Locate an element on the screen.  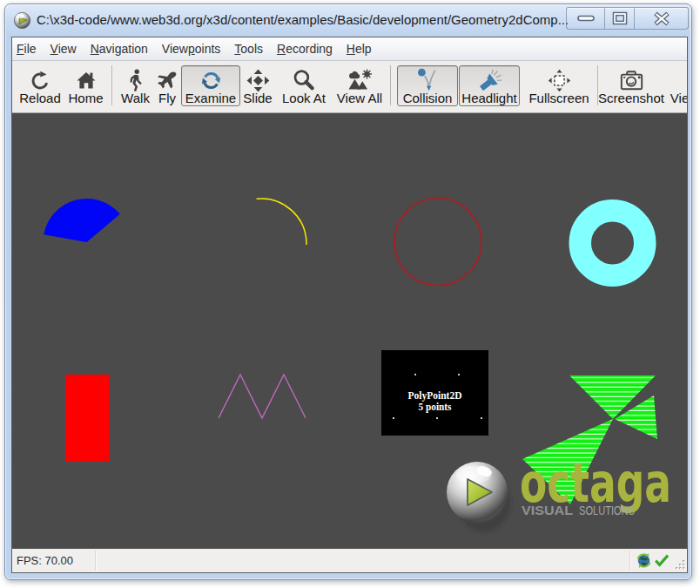
logo-tagline-visual: VISUAL is located at coordinates (547, 510).